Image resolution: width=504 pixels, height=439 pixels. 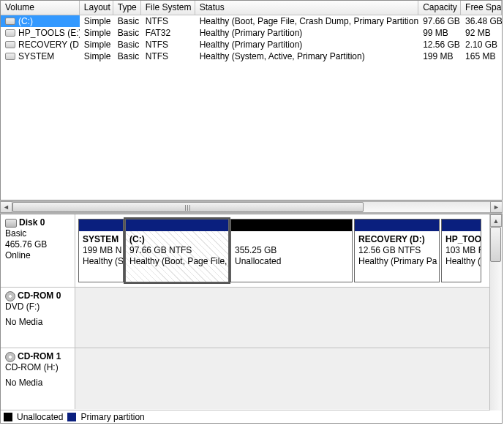 I want to click on disk0-partitions: SYSTEM199 MB NHealthy (S(C:)97.66 GB NTF…, so click(x=282, y=250).